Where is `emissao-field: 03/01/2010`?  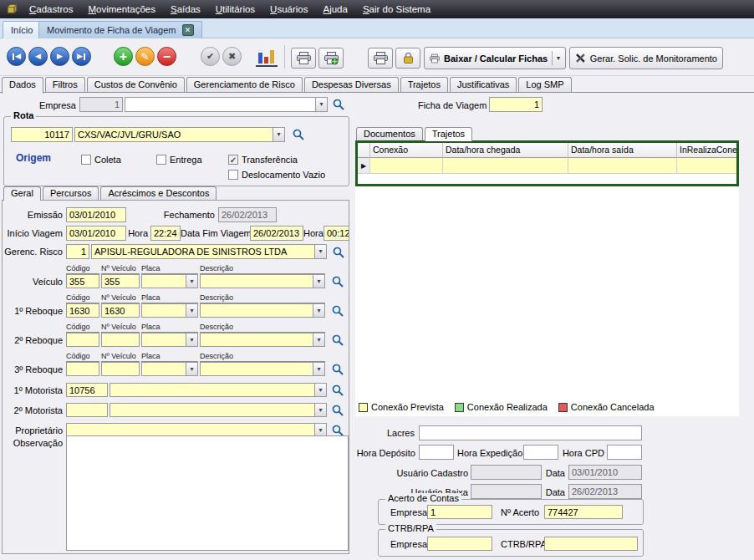 emissao-field: 03/01/2010 is located at coordinates (96, 215).